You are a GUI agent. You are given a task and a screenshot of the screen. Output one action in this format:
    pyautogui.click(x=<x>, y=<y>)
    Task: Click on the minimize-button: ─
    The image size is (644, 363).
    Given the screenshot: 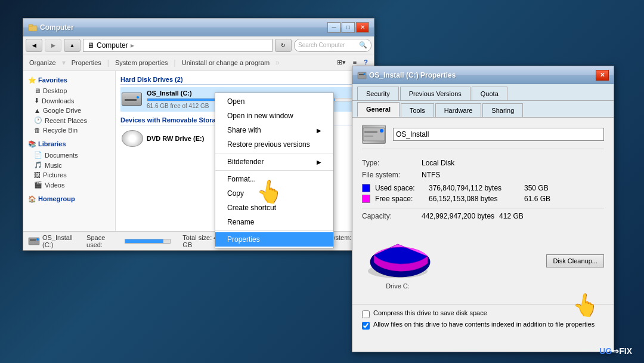 What is the action you would take?
    pyautogui.click(x=334, y=27)
    